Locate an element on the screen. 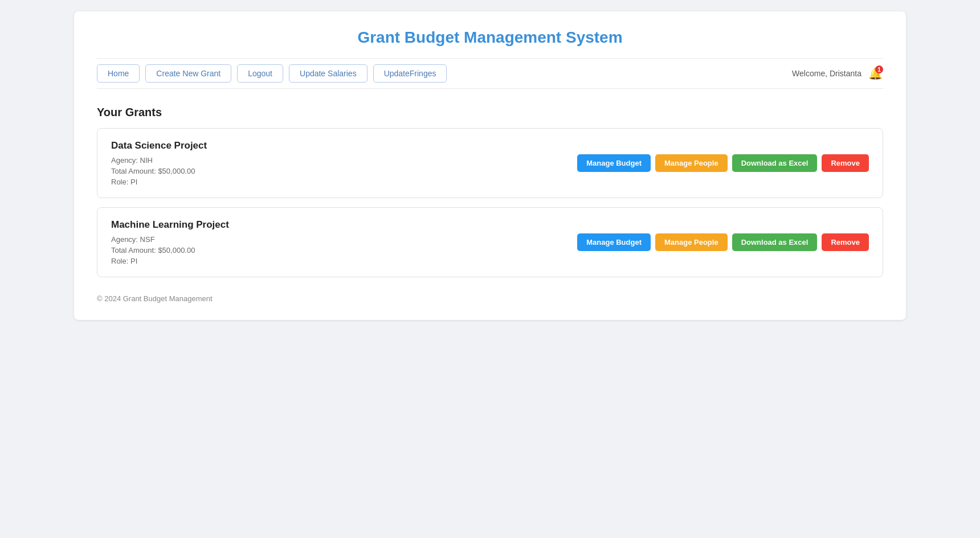  grant-role-grant-2: Role: PI is located at coordinates (170, 261).